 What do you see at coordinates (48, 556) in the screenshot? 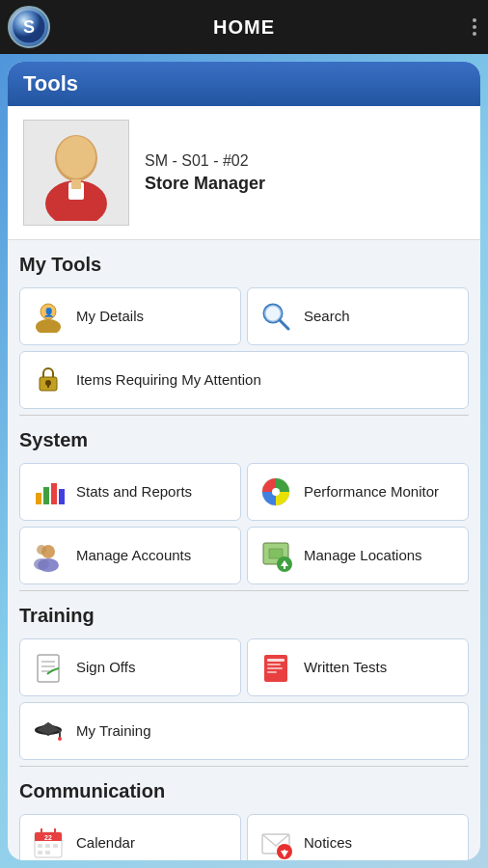
I see `manage-accounts-icon` at bounding box center [48, 556].